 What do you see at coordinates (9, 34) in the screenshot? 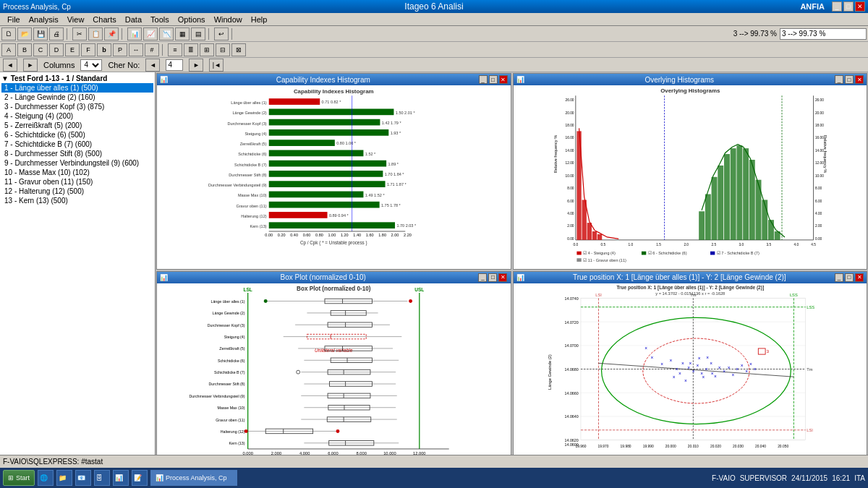
I see `tb-new: 🗋` at bounding box center [9, 34].